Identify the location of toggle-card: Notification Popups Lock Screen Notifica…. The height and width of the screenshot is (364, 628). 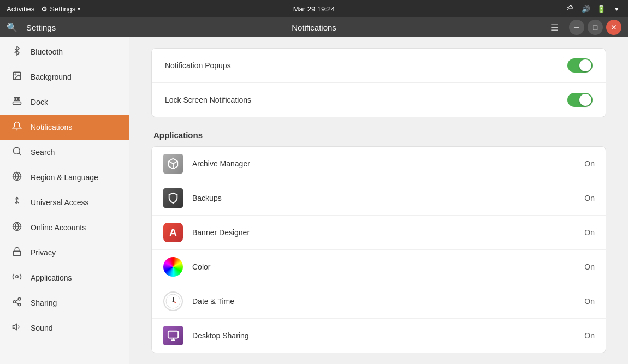
(379, 83).